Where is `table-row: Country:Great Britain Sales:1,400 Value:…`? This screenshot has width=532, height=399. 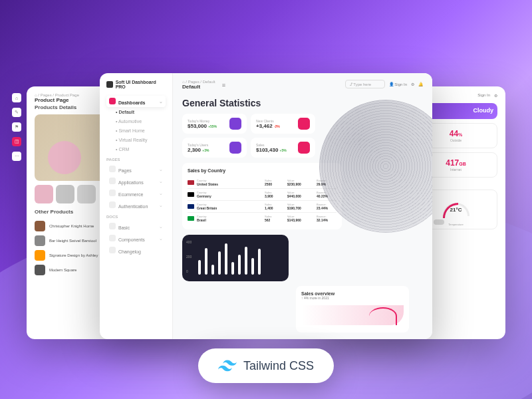
table-row: Country:Great Britain Sales:1,400 Value:… is located at coordinates (262, 206).